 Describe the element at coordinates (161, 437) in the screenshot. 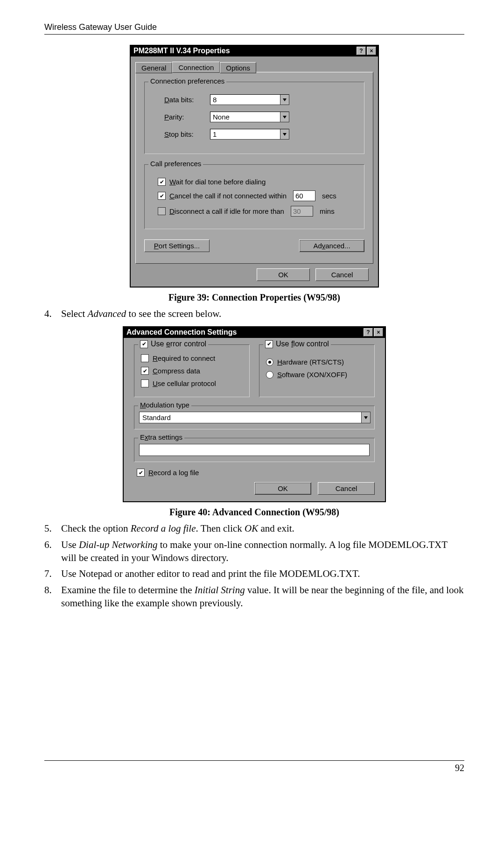

I see `extra-settings-label: Extra settings` at that location.